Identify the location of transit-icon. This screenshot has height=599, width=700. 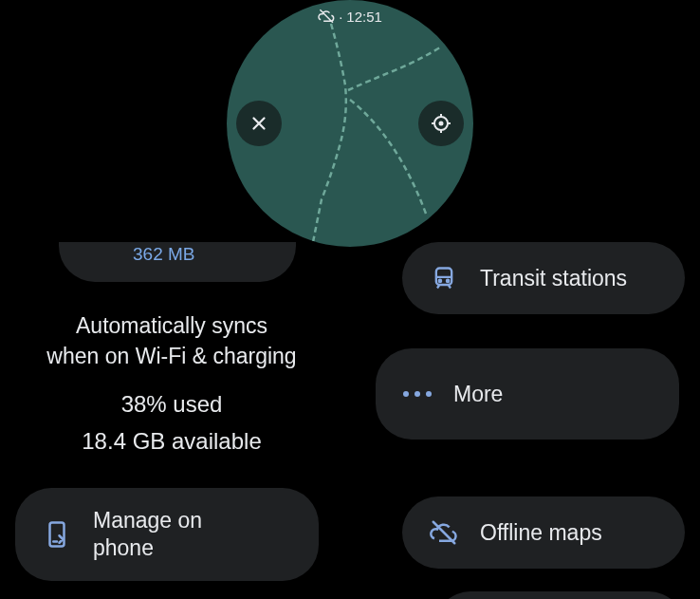
(444, 278).